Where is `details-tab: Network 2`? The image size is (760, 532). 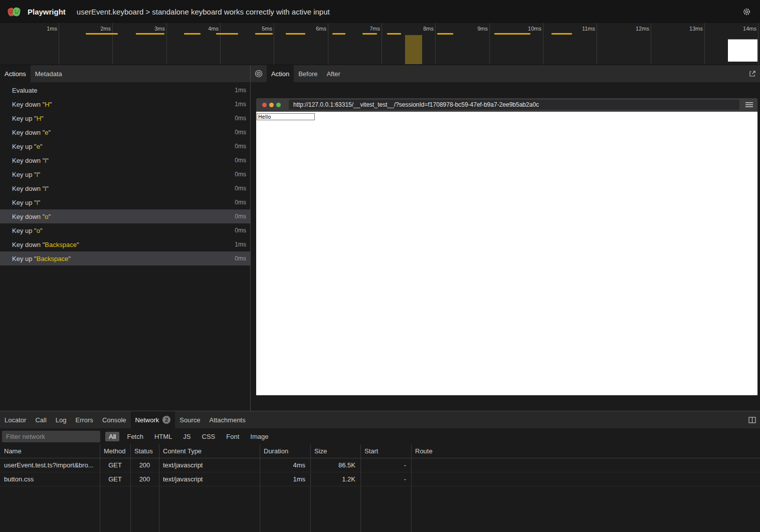 details-tab: Network 2 is located at coordinates (153, 420).